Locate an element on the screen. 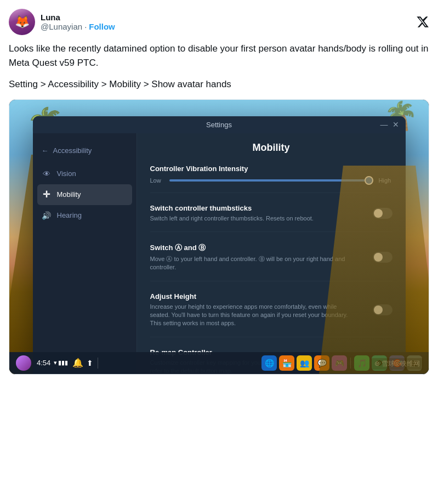  taskbar-avatar is located at coordinates (24, 363).